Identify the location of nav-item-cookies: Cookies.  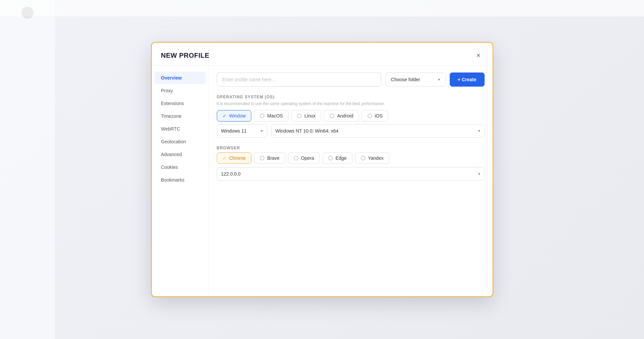
(180, 167).